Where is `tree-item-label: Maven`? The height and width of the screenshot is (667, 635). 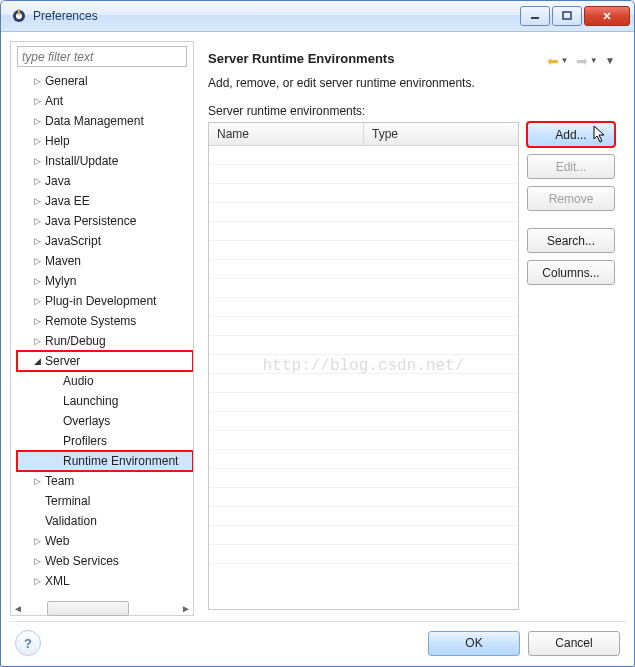 tree-item-label: Maven is located at coordinates (63, 261).